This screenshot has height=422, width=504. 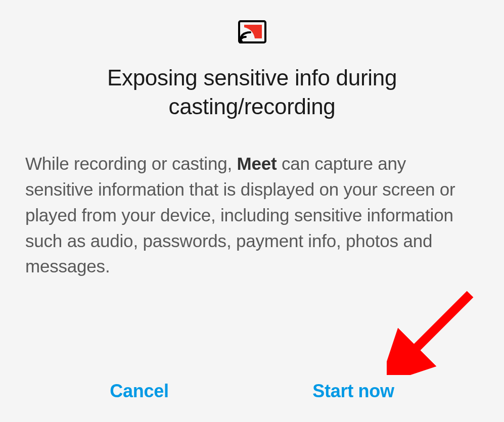 What do you see at coordinates (437, 332) in the screenshot?
I see `annotation-arrow-icon` at bounding box center [437, 332].